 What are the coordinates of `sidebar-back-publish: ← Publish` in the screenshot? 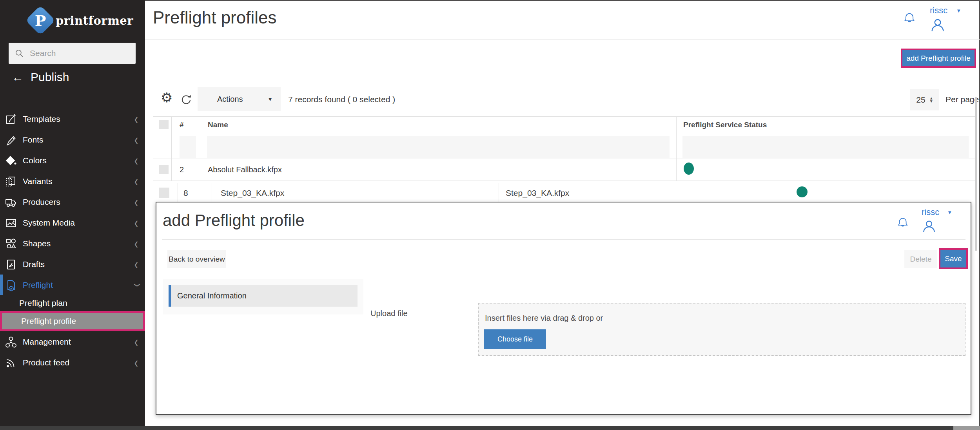 It's located at (40, 77).